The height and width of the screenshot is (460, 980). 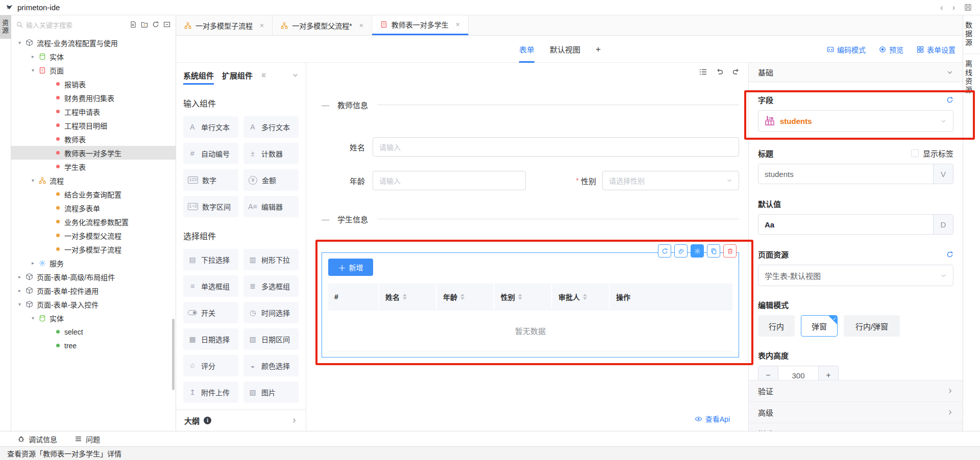 What do you see at coordinates (776, 326) in the screenshot?
I see `edit-mode-inline: 行内` at bounding box center [776, 326].